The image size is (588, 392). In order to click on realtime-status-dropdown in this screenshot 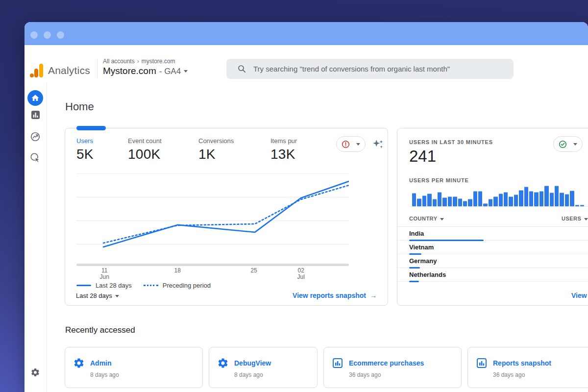, I will do `click(568, 144)`.